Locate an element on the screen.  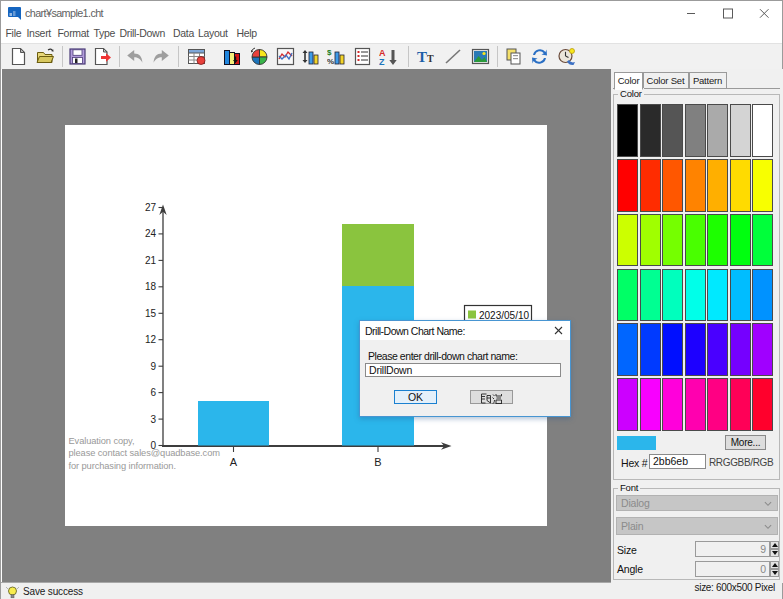
svg-text: 3 is located at coordinates (153, 420).